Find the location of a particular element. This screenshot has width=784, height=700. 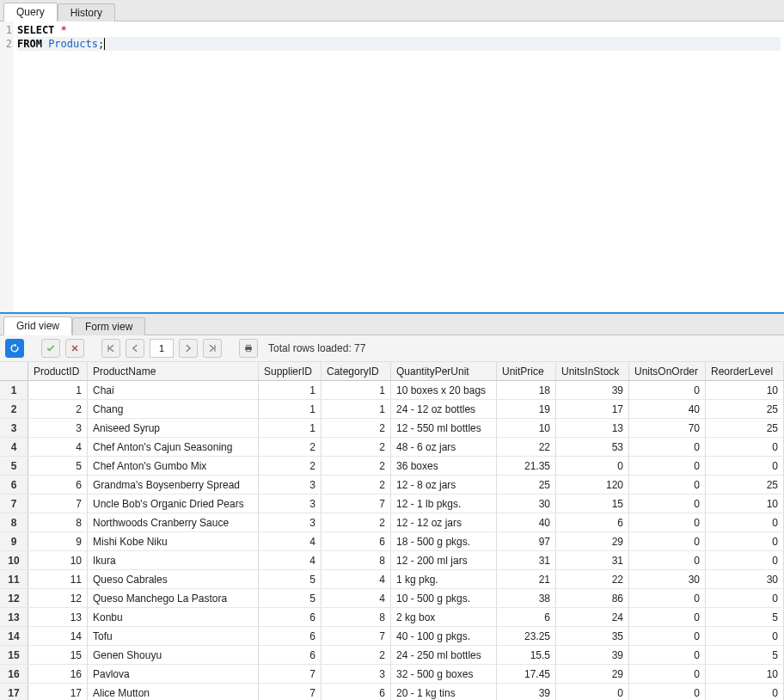

cell-productname: Chef Anton's Cajun Seasoning is located at coordinates (174, 447).